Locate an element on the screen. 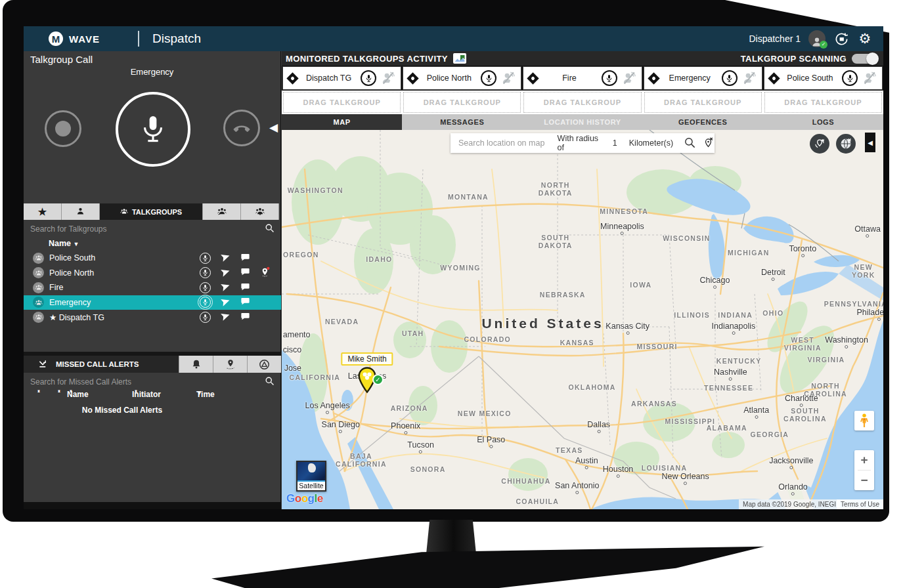 This screenshot has width=903, height=588. state-label: OHIO is located at coordinates (773, 313).